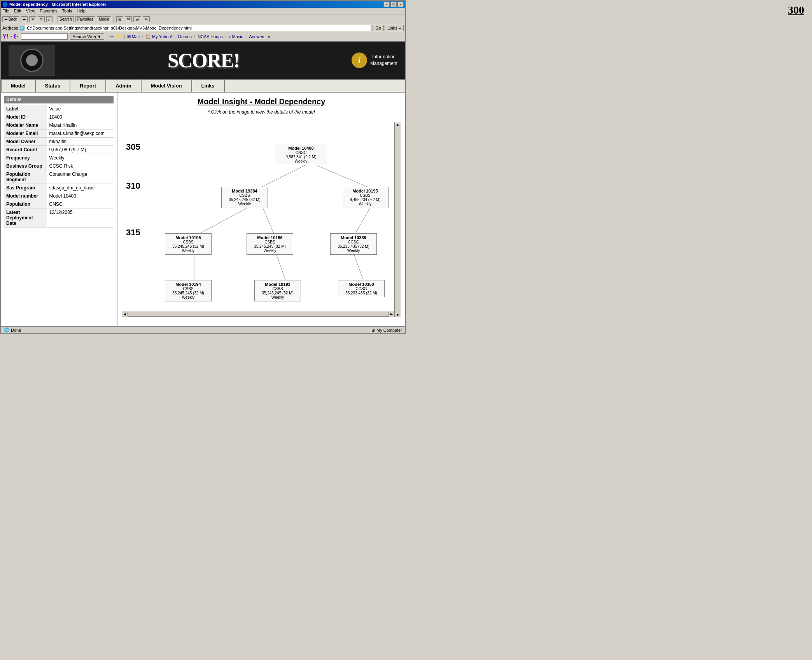  I want to click on model-node-10195-left: Model 10195 CSBS 35,245,245 (32 M) Weekl…, so click(188, 244).